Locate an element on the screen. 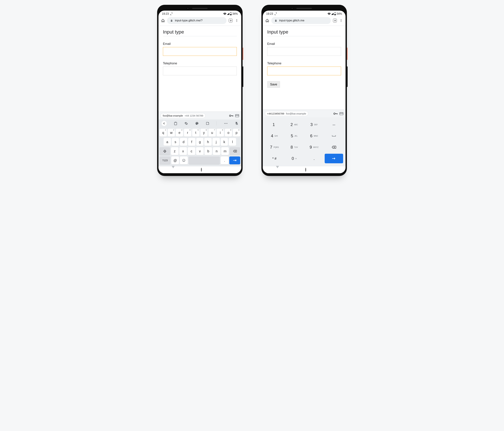  hourglass-icon is located at coordinates (171, 14).